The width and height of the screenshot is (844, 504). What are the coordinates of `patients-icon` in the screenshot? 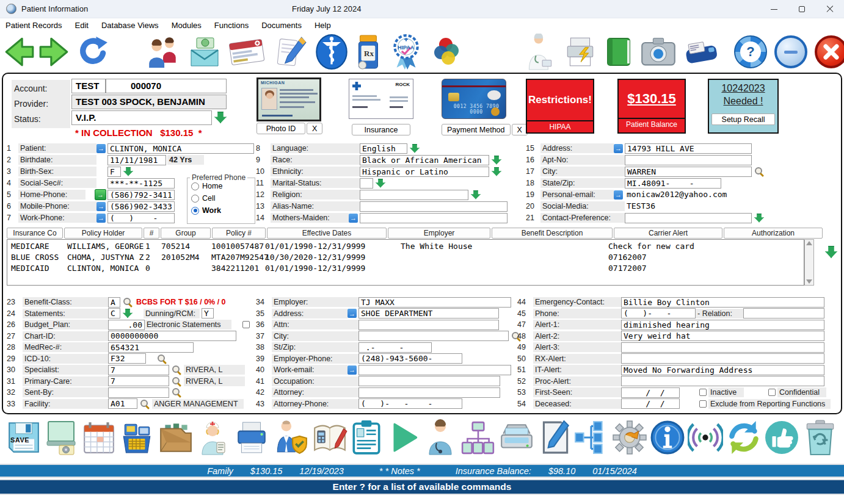 It's located at (163, 52).